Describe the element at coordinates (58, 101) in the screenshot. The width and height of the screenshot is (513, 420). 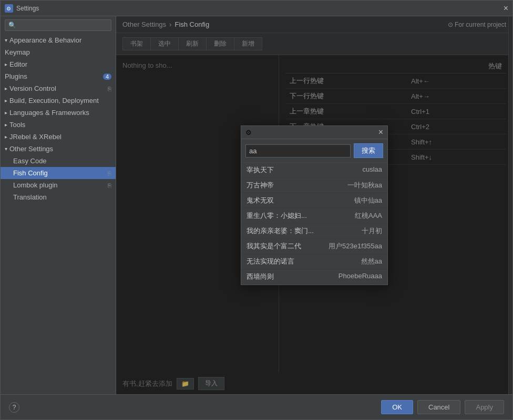
I see `sidebar-item-build: ▸ Build, Execution, Deployment` at that location.